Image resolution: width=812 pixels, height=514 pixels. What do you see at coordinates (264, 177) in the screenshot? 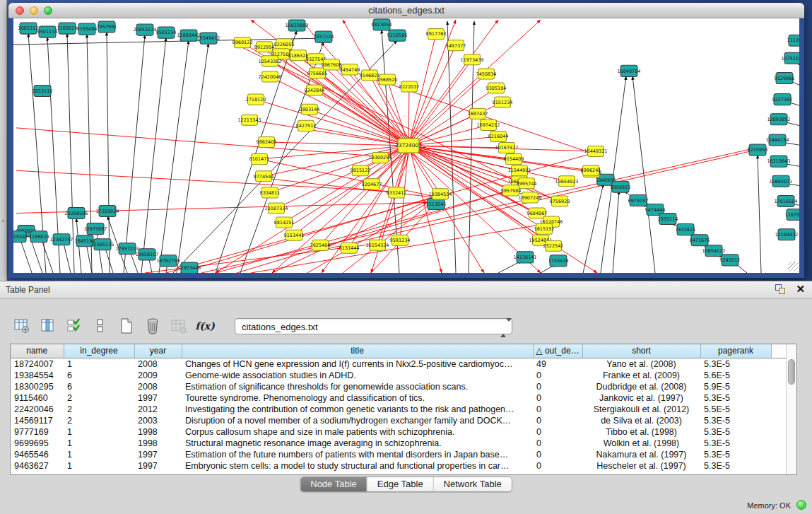
I see `graph-node: 9774544` at bounding box center [264, 177].